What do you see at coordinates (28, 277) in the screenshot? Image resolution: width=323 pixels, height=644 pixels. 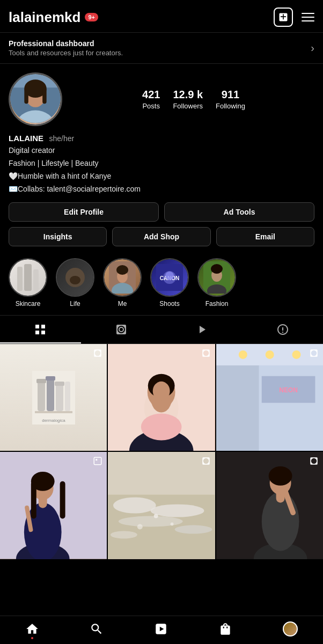 I see `highlight-bg-skincare` at bounding box center [28, 277].